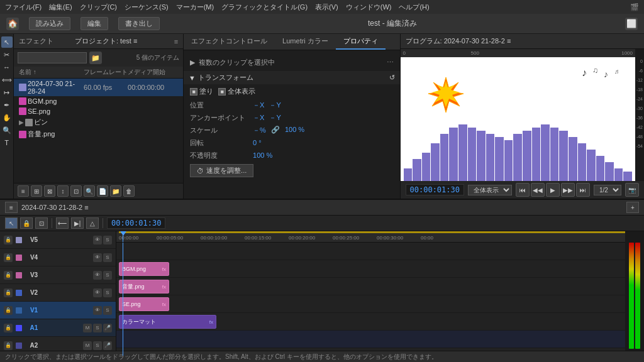 The width and height of the screenshot is (644, 362). What do you see at coordinates (195, 8) in the screenshot?
I see `menu-marker: マーカー(M)` at bounding box center [195, 8].